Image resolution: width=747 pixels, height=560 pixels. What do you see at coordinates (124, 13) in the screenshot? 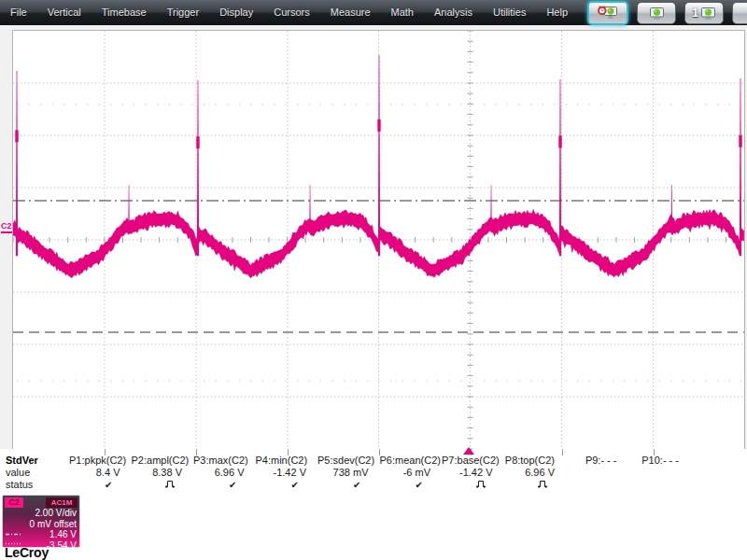
I see `menu-item-timebase: Timebase` at bounding box center [124, 13].